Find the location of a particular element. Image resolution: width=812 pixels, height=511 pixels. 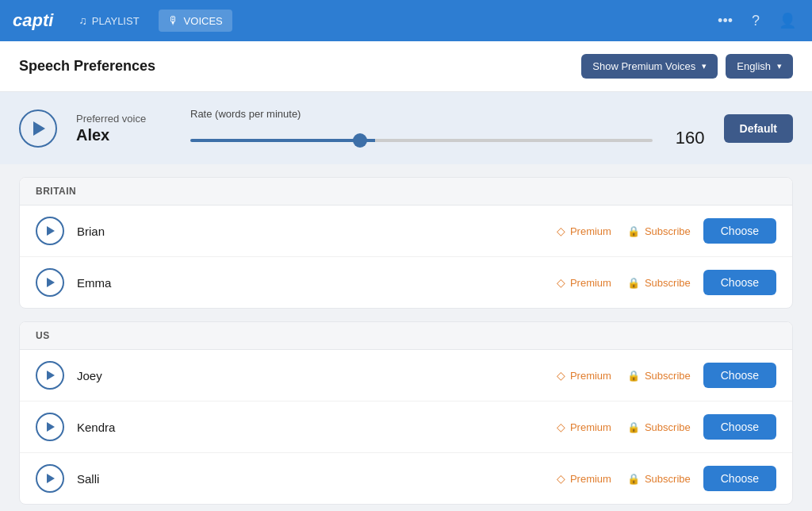

user-button: 👤 is located at coordinates (787, 21).